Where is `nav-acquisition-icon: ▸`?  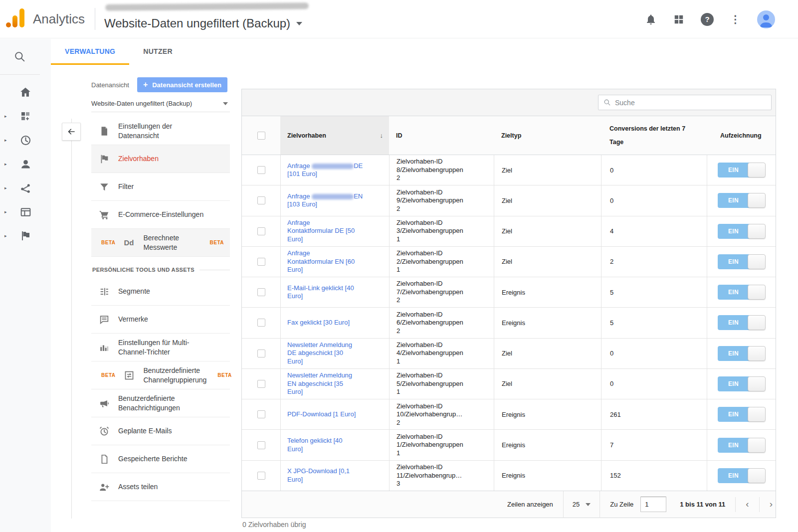 nav-acquisition-icon: ▸ is located at coordinates (25, 188).